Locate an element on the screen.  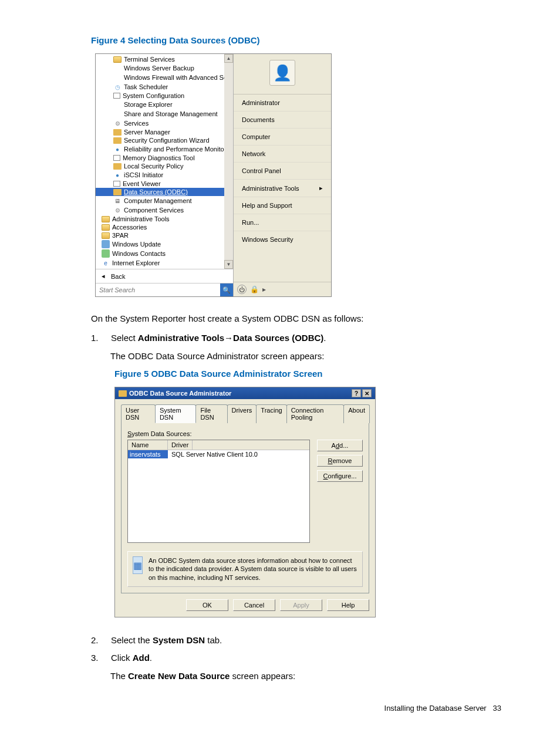
system-dsn-panel: System Data Sources: Name Driver inservs… is located at coordinates (245, 508).